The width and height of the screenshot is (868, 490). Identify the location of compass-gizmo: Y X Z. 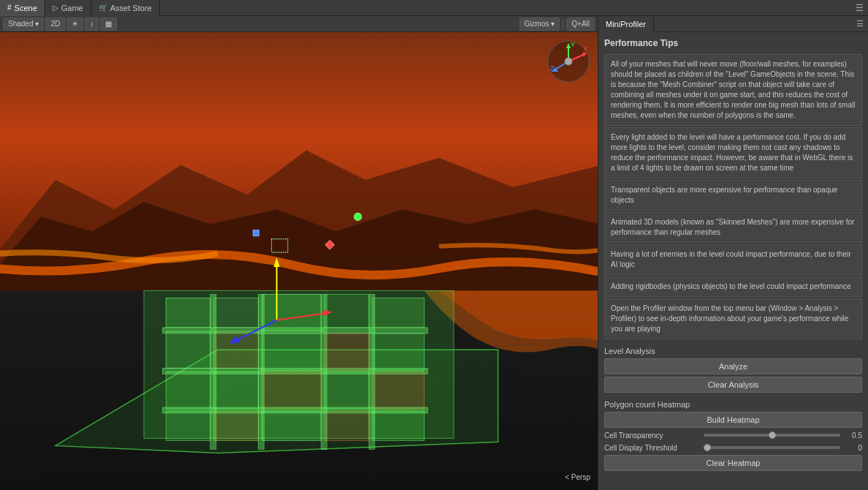
(568, 61).